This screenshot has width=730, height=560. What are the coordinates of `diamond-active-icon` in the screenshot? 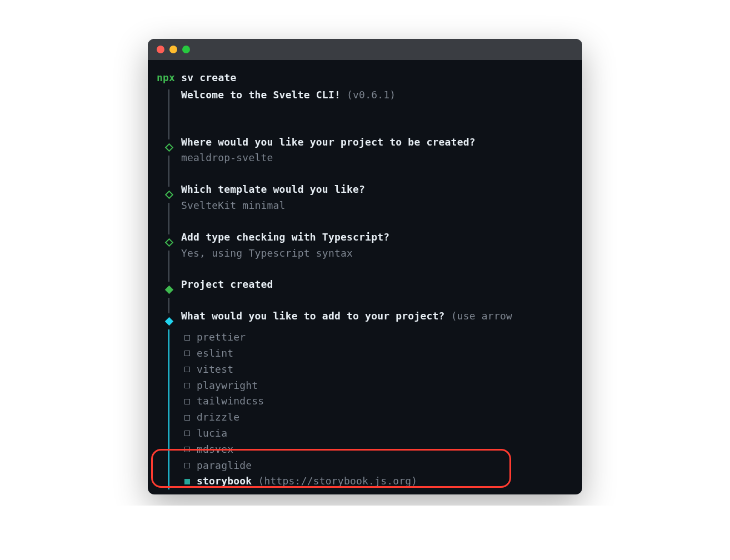 It's located at (169, 322).